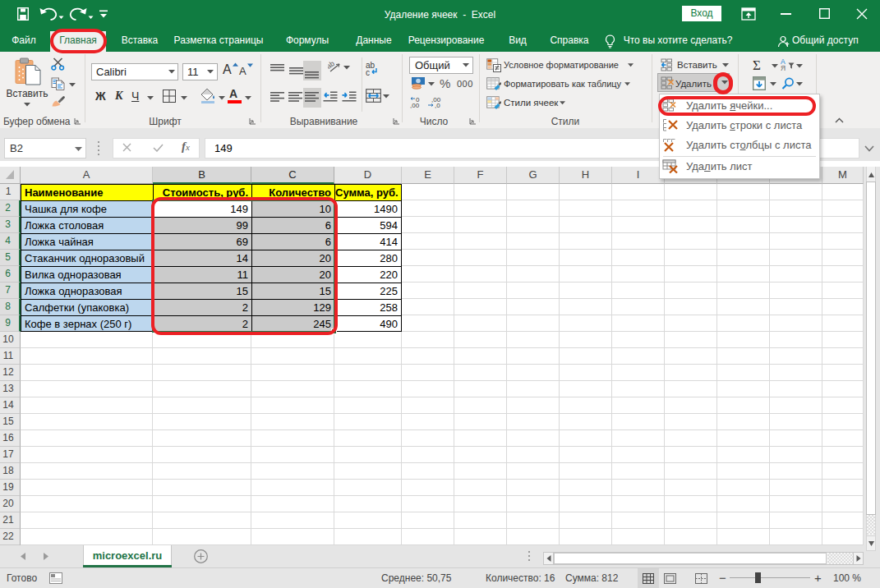 The image size is (880, 588). Describe the element at coordinates (368, 72) in the screenshot. I see `svg-text: c` at that location.